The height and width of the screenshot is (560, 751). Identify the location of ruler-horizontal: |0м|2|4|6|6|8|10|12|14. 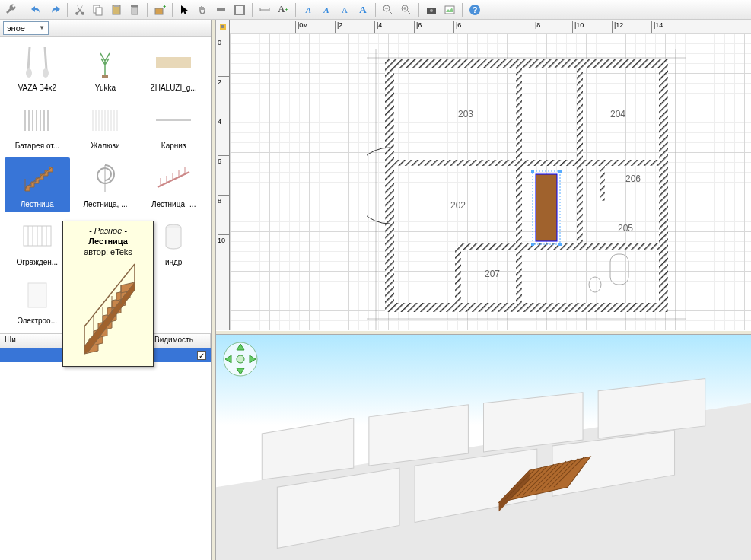
(490, 27).